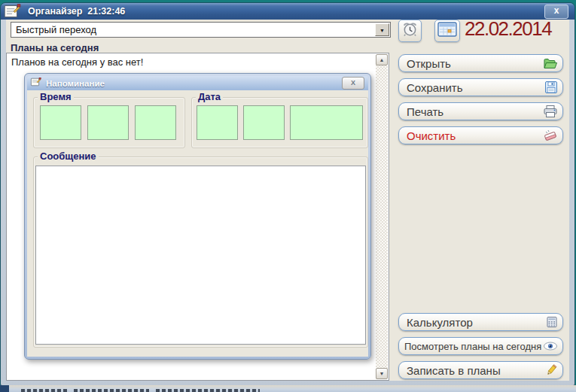 This screenshot has height=392, width=576. I want to click on print-button: Печать, so click(480, 111).